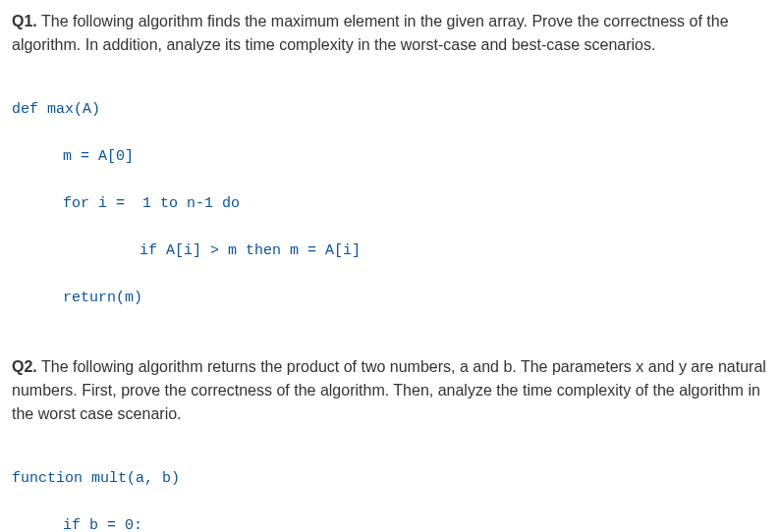  What do you see at coordinates (390, 479) in the screenshot?
I see `code-line: function mult(a, b)` at bounding box center [390, 479].